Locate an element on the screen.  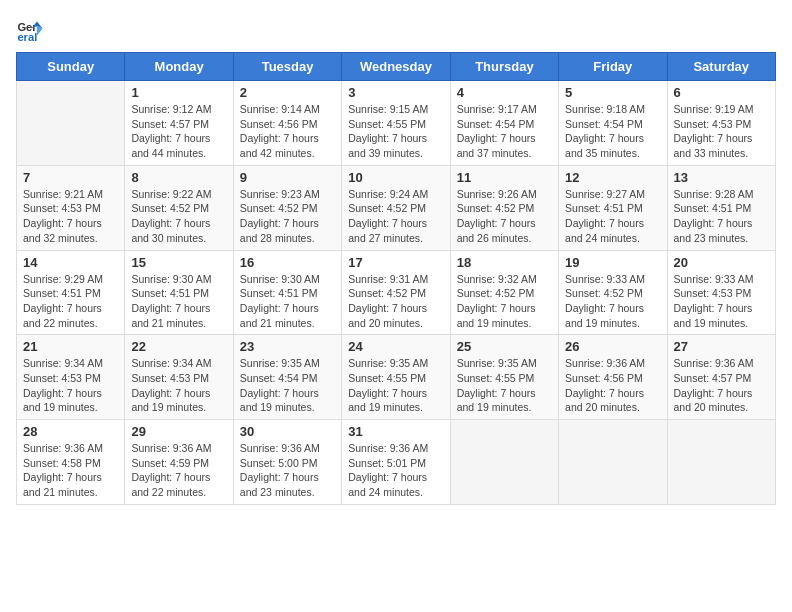
calendar-cell: 1Sunrise: 9:12 AMSunset: 4:57 PMDaylight… is located at coordinates (179, 124).